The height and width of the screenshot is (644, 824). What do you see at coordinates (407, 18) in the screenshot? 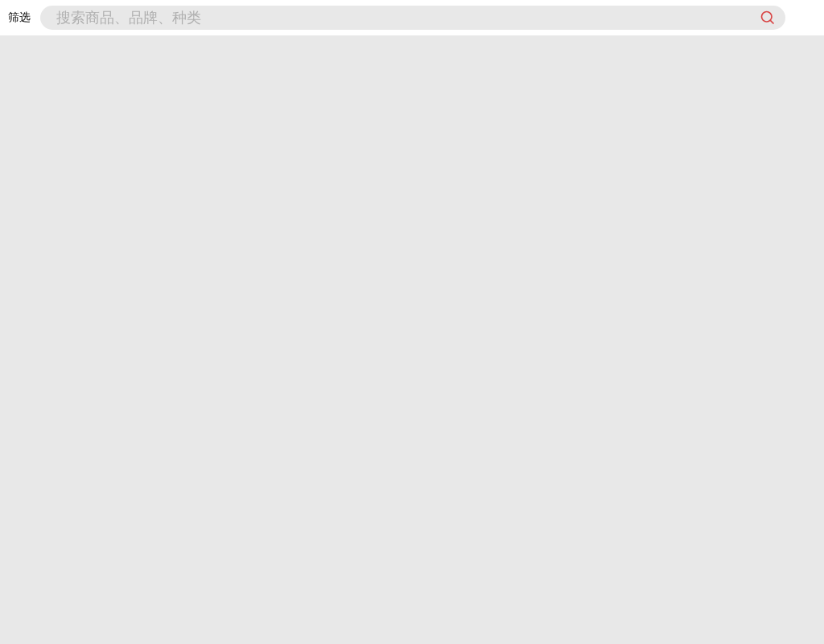
I see `search-input` at bounding box center [407, 18].